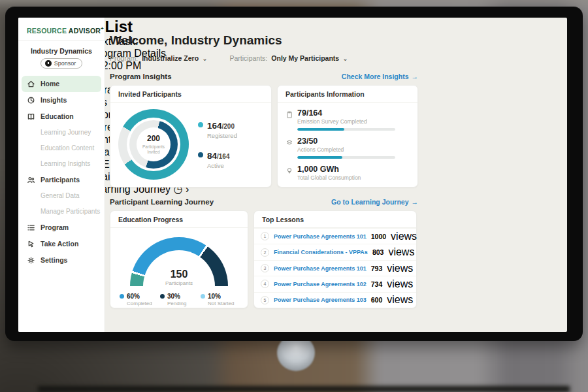 The height and width of the screenshot is (392, 588). What do you see at coordinates (61, 148) in the screenshot?
I see `sidebar-item-education-content: Education Content` at bounding box center [61, 148].